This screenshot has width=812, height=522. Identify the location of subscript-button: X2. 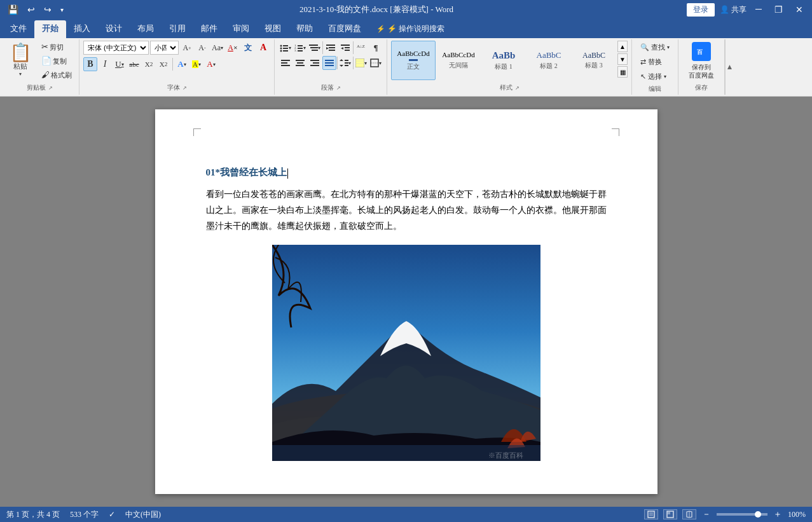
(149, 64).